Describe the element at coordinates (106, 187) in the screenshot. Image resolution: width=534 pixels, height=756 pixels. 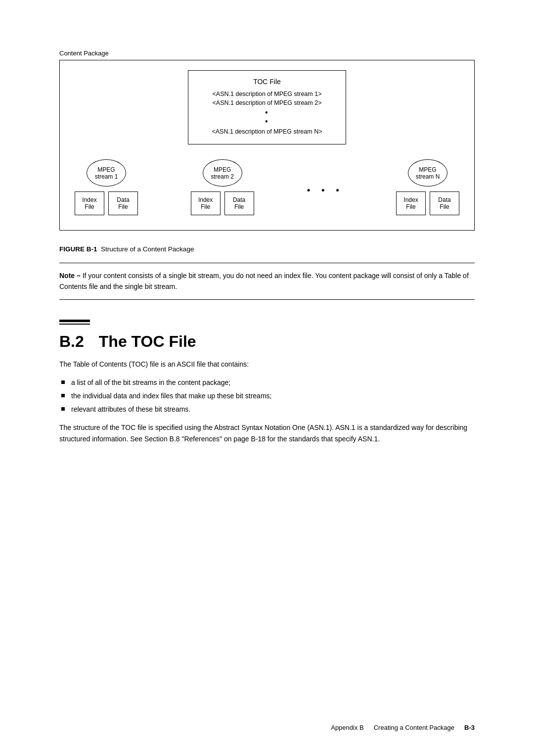
I see `stream-group-1: MPEGstream 1 IndexFile DataFile` at that location.